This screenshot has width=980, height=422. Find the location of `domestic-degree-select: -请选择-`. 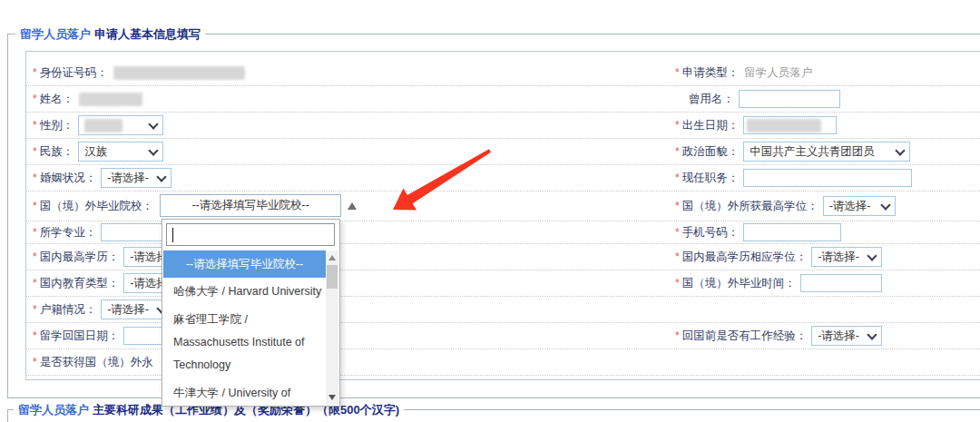

domestic-degree-select: -请选择- is located at coordinates (847, 257).